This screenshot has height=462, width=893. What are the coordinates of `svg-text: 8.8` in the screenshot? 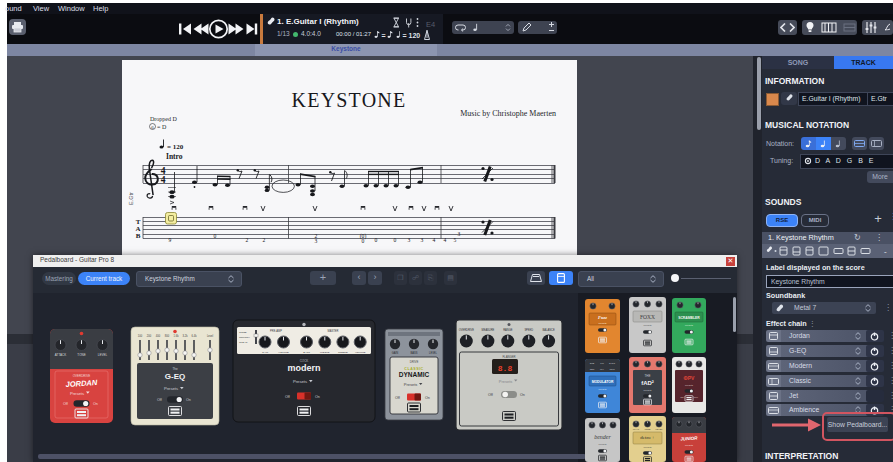 It's located at (506, 368).